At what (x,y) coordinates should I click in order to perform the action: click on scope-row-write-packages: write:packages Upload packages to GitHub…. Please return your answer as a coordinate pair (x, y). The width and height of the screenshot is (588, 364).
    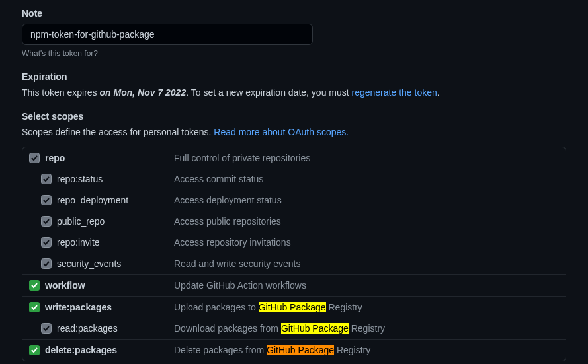
    Looking at the image, I should click on (294, 307).